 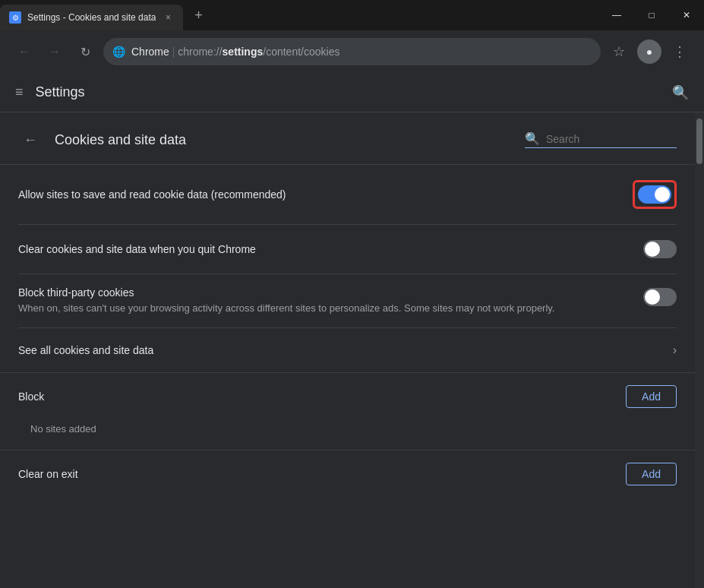 What do you see at coordinates (15, 17) in the screenshot?
I see `tab-favicon: ⚙` at bounding box center [15, 17].